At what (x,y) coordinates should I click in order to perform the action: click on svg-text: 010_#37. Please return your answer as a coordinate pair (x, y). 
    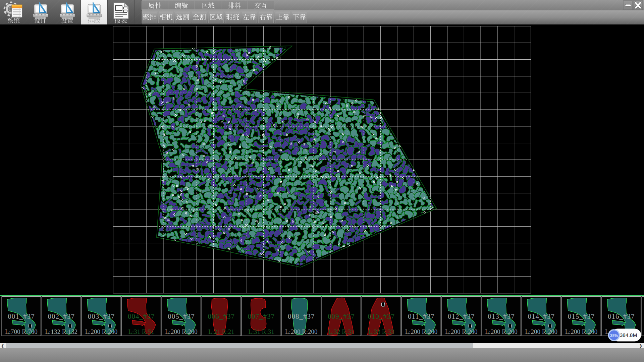
    Looking at the image, I should click on (382, 316).